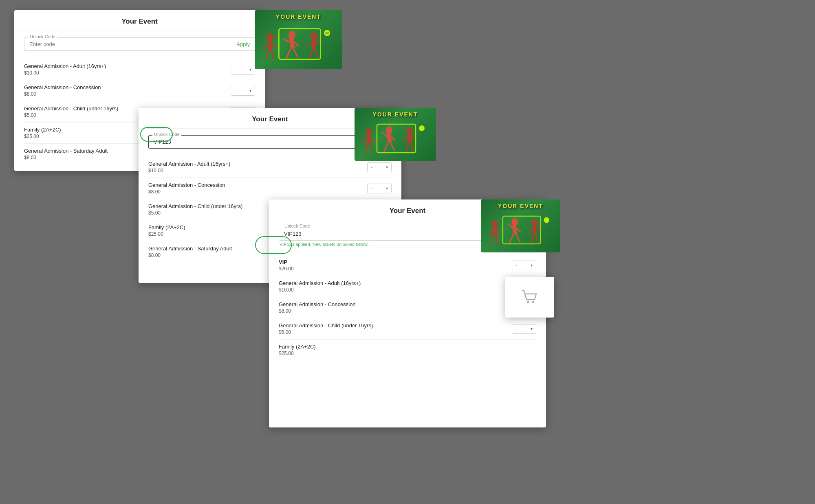 Image resolution: width=815 pixels, height=504 pixels. What do you see at coordinates (297, 226) in the screenshot?
I see `unlock-code-label-3: Unlock Code` at bounding box center [297, 226].